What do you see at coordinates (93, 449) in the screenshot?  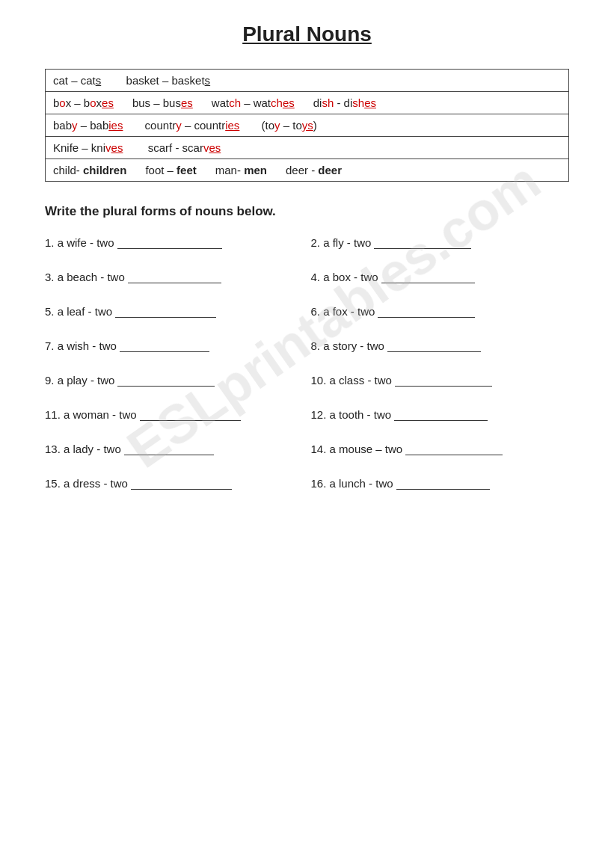 I see `exercise-text: a lady - two` at bounding box center [93, 449].